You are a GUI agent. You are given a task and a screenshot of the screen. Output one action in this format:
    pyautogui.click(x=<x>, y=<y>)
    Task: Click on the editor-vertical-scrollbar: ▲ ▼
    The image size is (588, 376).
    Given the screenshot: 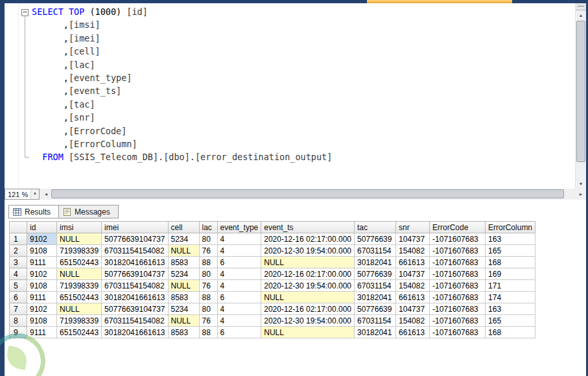 What is the action you would take?
    pyautogui.click(x=581, y=96)
    